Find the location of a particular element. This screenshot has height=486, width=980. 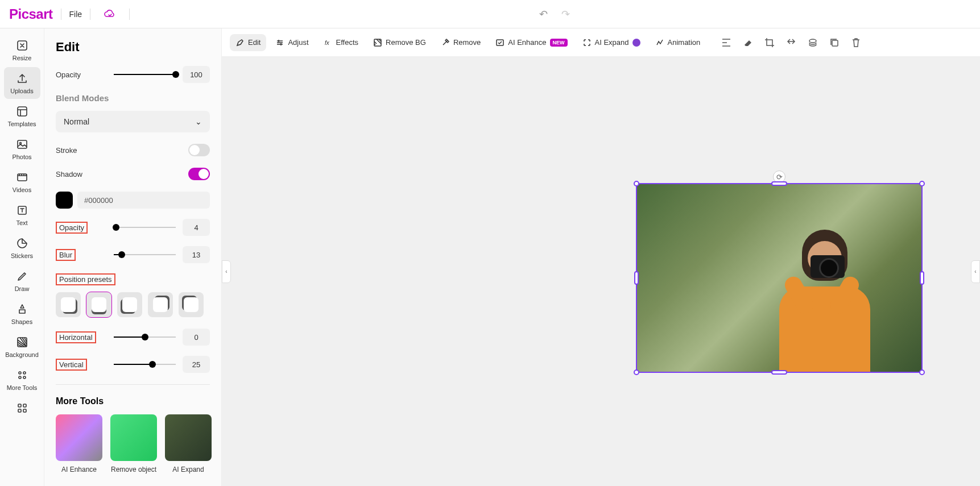

rail-uploads: Uploads is located at coordinates (22, 83).